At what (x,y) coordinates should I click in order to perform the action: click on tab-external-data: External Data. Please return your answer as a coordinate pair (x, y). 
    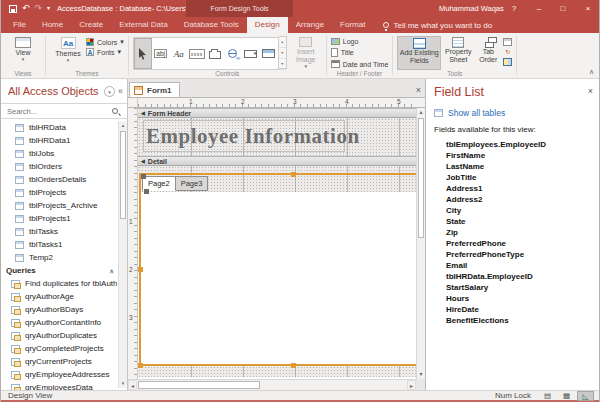
    Looking at the image, I should click on (143, 25).